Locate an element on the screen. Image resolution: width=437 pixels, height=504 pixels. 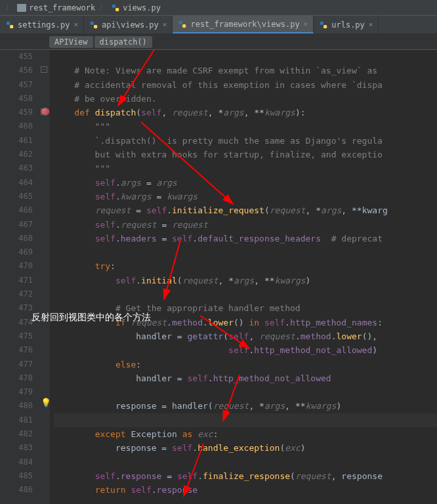
code-line: response = handler(request, *args, **kwa… is located at coordinates (245, 406).